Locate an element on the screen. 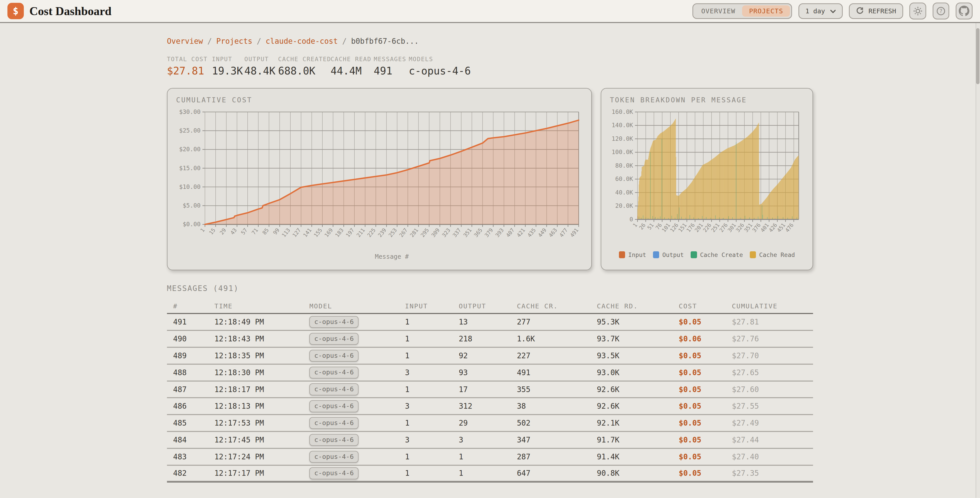 This screenshot has width=980, height=498. svg-text: 126 is located at coordinates (674, 228).